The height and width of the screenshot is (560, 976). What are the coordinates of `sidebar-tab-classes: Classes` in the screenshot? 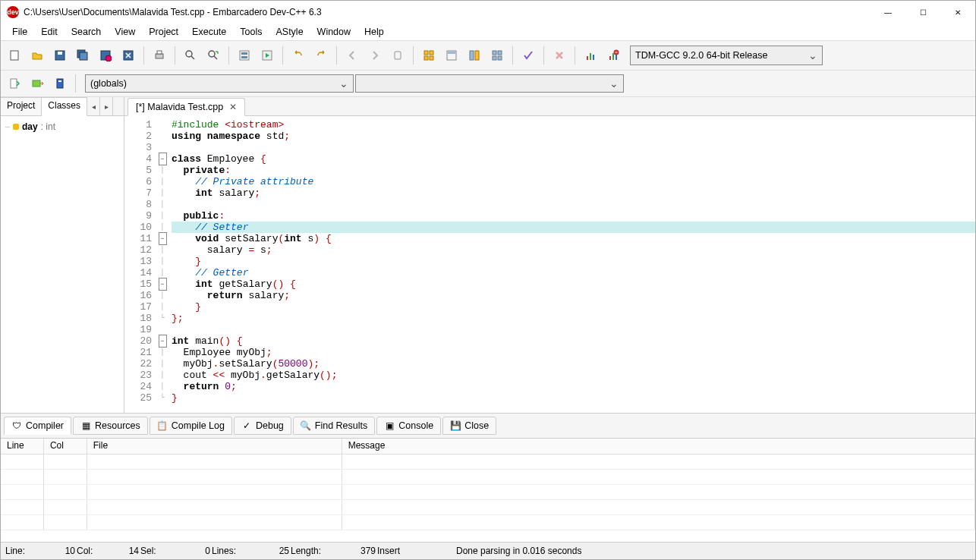 It's located at (65, 106).